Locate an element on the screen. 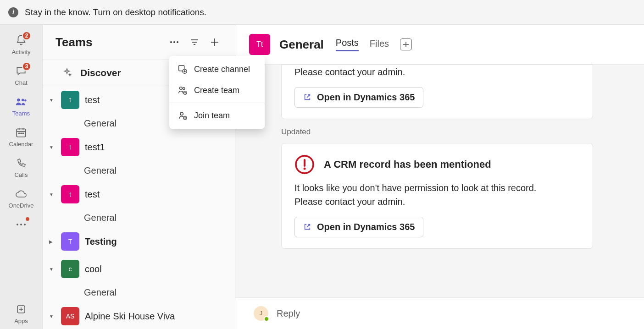 This screenshot has width=644, height=329. rail-more is located at coordinates (21, 225).